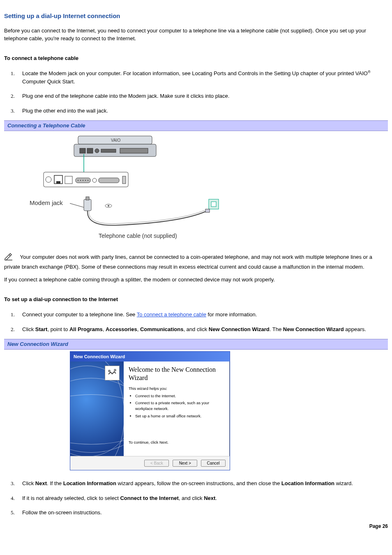 This screenshot has width=392, height=555. What do you see at coordinates (162, 329) in the screenshot?
I see `t: Communications` at bounding box center [162, 329].